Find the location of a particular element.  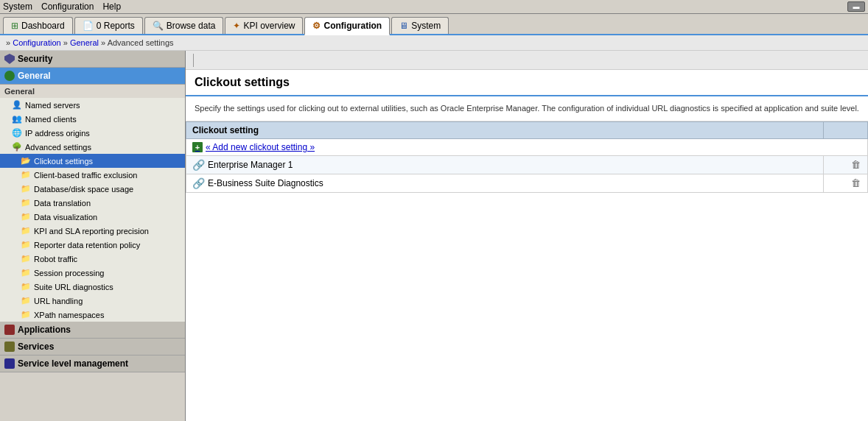

sidebar-item-applications: Applications is located at coordinates (93, 330).